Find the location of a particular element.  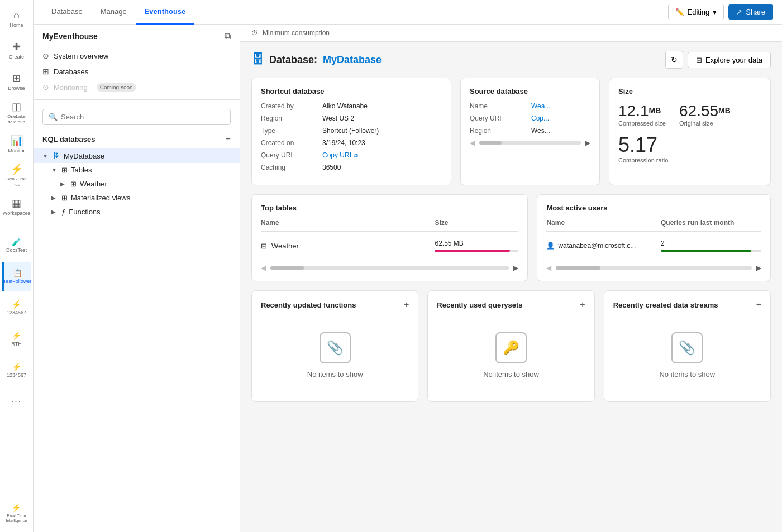

size-card-title: Size is located at coordinates (690, 92).